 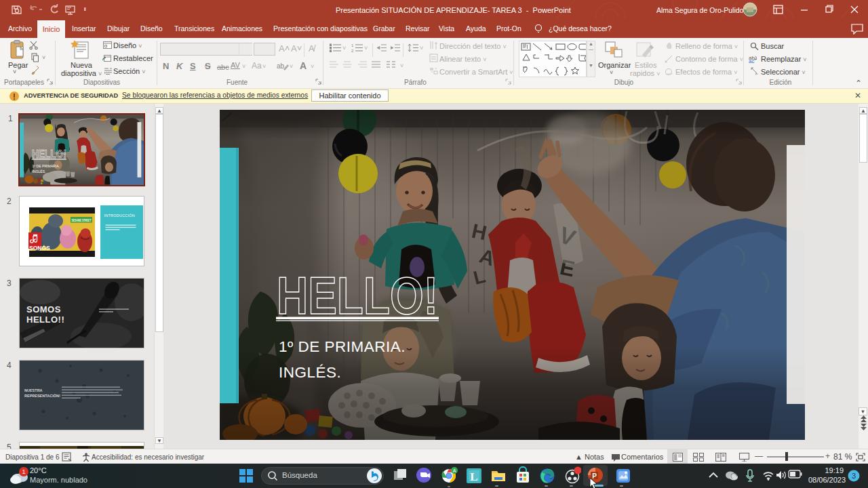 What do you see at coordinates (120, 216) in the screenshot?
I see `svg-text: INTRODUCCIÓN` at bounding box center [120, 216].